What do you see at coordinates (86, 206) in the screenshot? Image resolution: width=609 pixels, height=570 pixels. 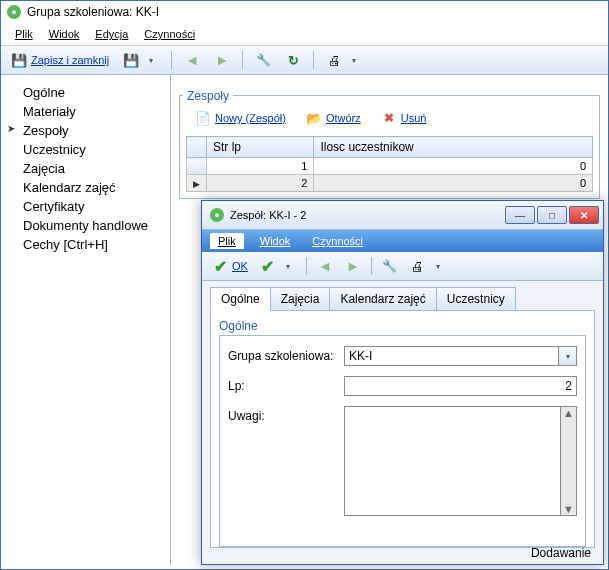 I see `sidebar-item-certyfikaty: Certyfikaty` at bounding box center [86, 206].